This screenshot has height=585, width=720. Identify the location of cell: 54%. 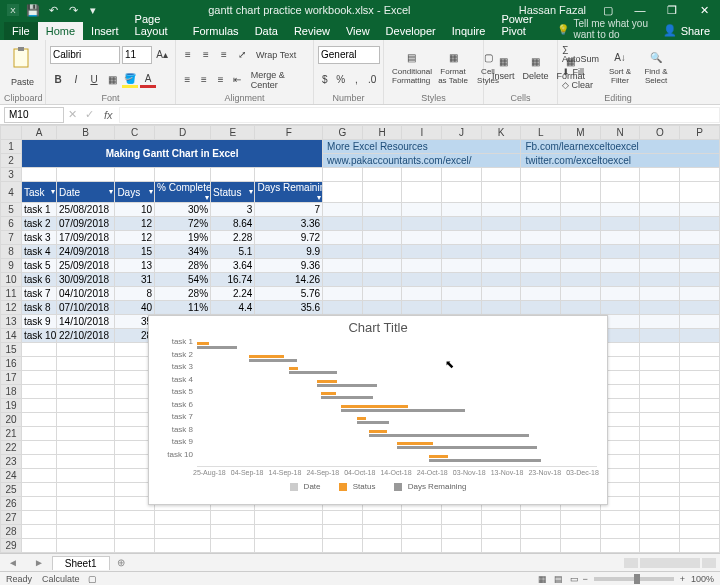
(183, 280).